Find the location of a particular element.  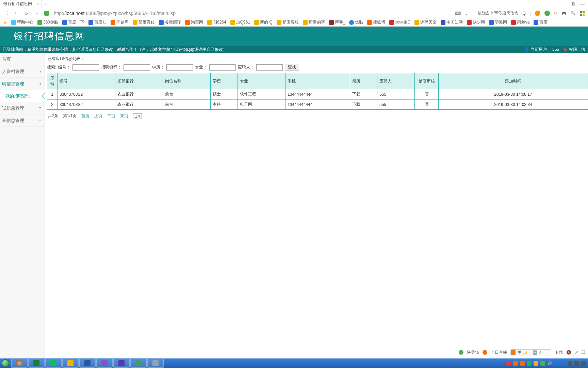

ms-apps-icon is located at coordinates (582, 13).